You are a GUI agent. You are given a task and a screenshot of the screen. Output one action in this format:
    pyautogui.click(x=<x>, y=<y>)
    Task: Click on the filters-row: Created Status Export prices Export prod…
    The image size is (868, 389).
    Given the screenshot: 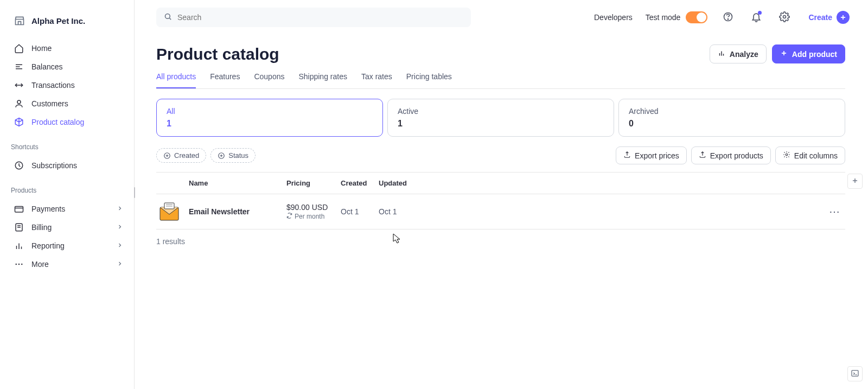 What is the action you would take?
    pyautogui.click(x=501, y=155)
    